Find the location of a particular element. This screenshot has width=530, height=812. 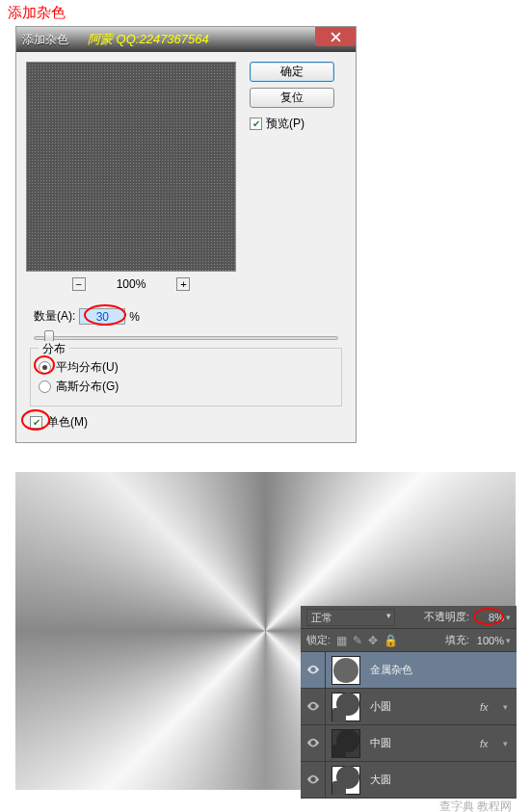

opacity-label: 不透明度: is located at coordinates (447, 616).